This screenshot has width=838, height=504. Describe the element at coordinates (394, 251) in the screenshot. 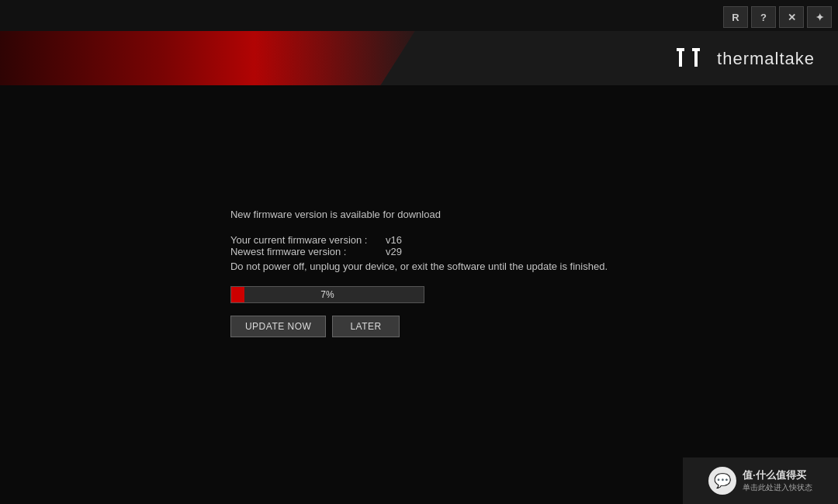

I see `newest-firmware-value: v29` at that location.